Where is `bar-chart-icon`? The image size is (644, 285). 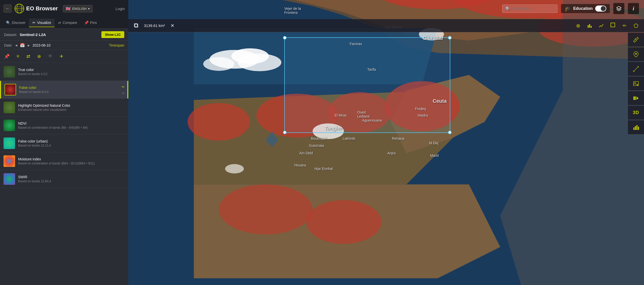 bar-chart-icon is located at coordinates (590, 26).